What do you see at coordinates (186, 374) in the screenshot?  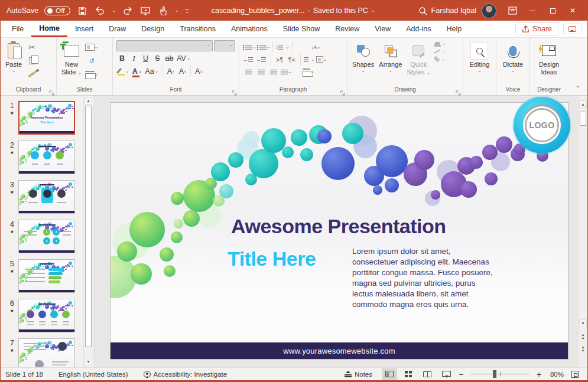 I see `accessibility-checker: Accessibility: Investigate` at bounding box center [186, 374].